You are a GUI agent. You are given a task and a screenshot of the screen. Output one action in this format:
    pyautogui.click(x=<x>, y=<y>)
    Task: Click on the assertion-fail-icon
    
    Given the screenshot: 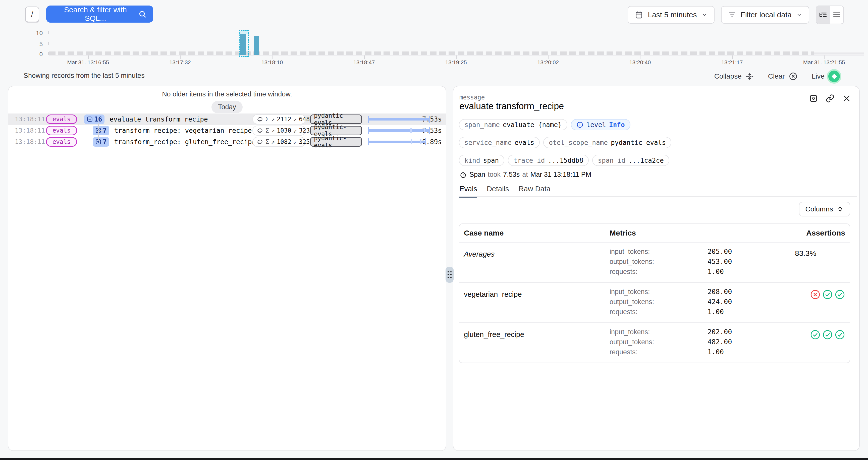 What is the action you would take?
    pyautogui.click(x=815, y=294)
    